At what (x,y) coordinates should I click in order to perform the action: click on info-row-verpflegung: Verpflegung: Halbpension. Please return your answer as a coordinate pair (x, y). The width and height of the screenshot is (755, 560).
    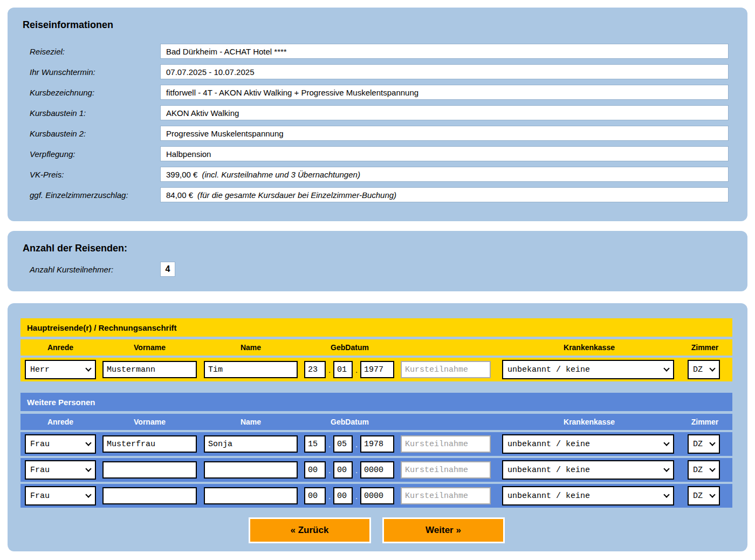
    Looking at the image, I should click on (375, 154).